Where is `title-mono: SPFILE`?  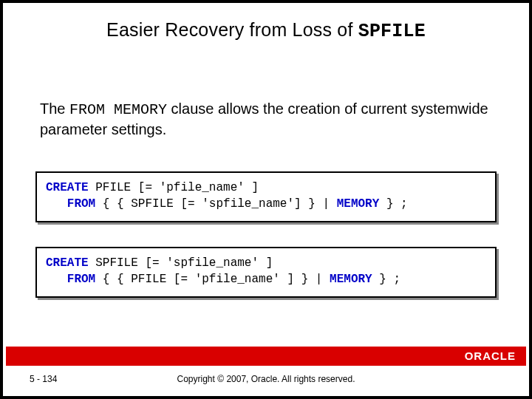
title-mono: SPFILE is located at coordinates (392, 31).